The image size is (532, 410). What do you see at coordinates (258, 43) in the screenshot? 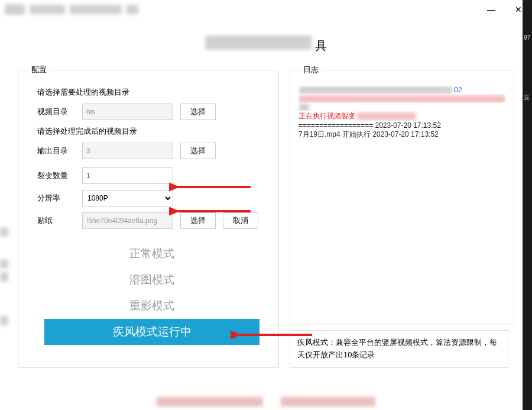
I see `app-title-blur` at bounding box center [258, 43].